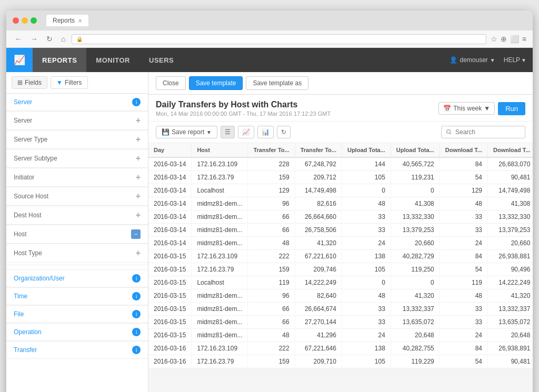 Image resolution: width=539 pixels, height=392 pixels. Describe the element at coordinates (138, 215) in the screenshot. I see `dest-host-add-button: +` at that location.